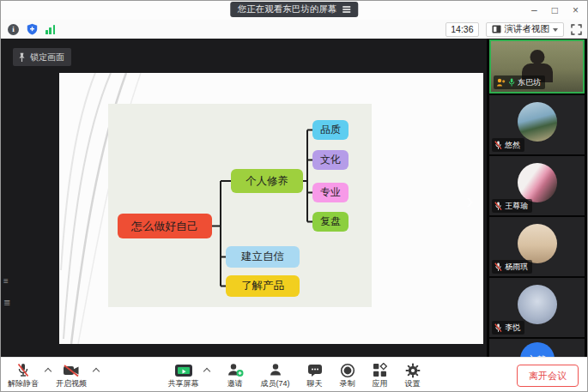 This screenshot has width=588, height=392. I want to click on annotation-list-icon: ≣, so click(7, 302).